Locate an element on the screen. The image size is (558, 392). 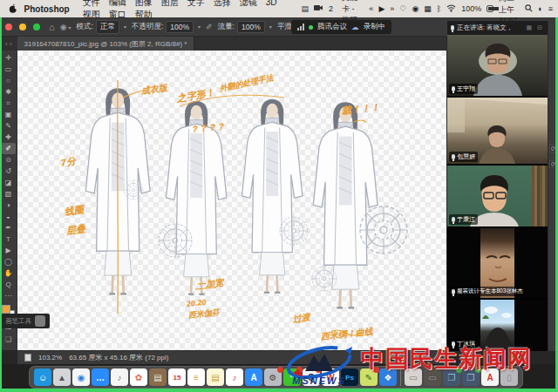
tencent-meeting-bar: 腾讯会议 ☁ 录制中 is located at coordinates (342, 27).